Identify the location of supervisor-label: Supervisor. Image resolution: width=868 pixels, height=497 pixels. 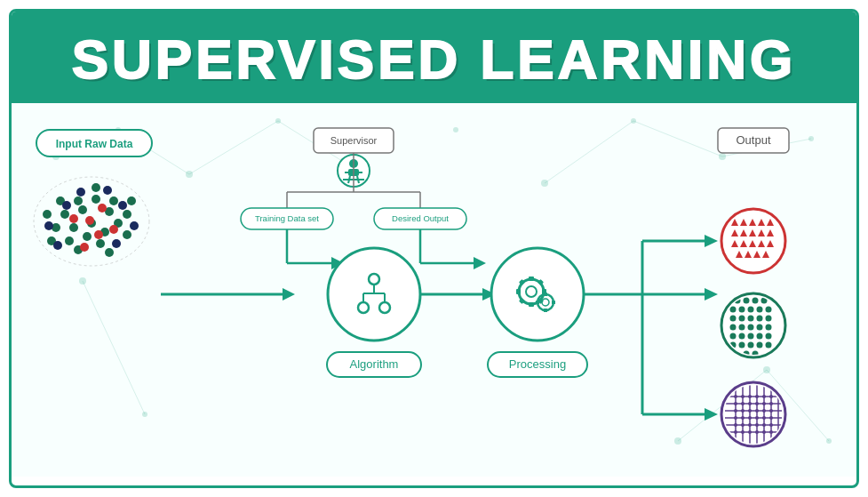
(354, 140).